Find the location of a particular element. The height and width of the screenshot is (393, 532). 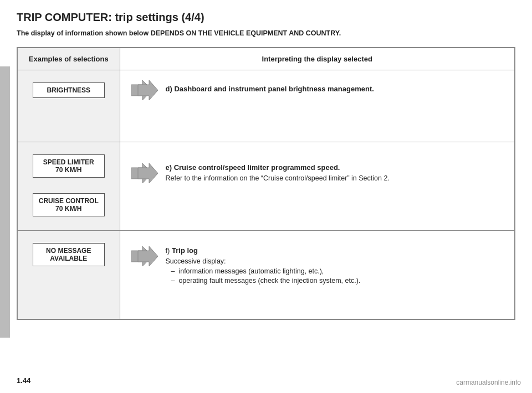

watermark: carmanualsonline.info is located at coordinates (489, 382).